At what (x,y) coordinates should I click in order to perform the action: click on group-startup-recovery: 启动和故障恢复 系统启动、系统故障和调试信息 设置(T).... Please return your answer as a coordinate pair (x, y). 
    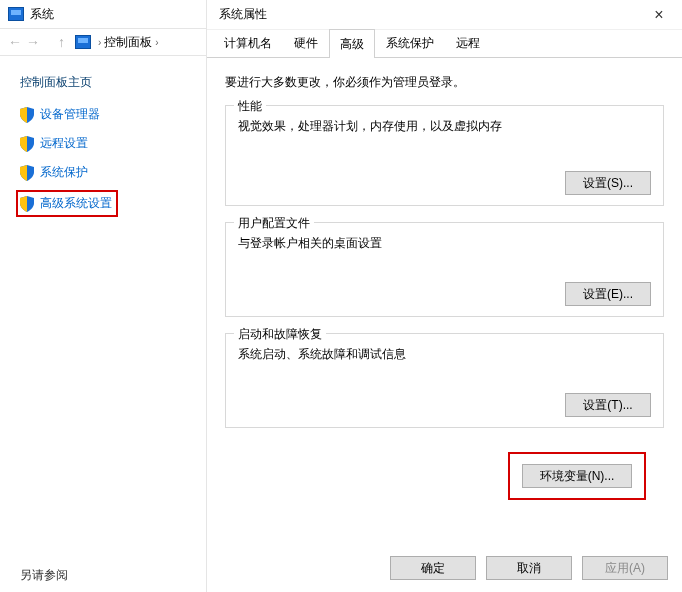
    Looking at the image, I should click on (444, 380).